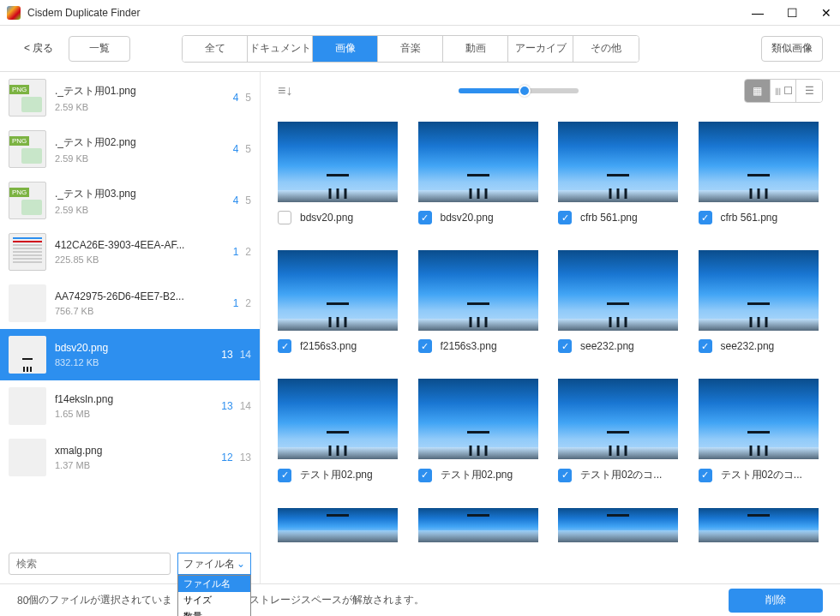 The image size is (840, 616). Describe the element at coordinates (606, 49) in the screenshot. I see `tab-6: その他` at that location.